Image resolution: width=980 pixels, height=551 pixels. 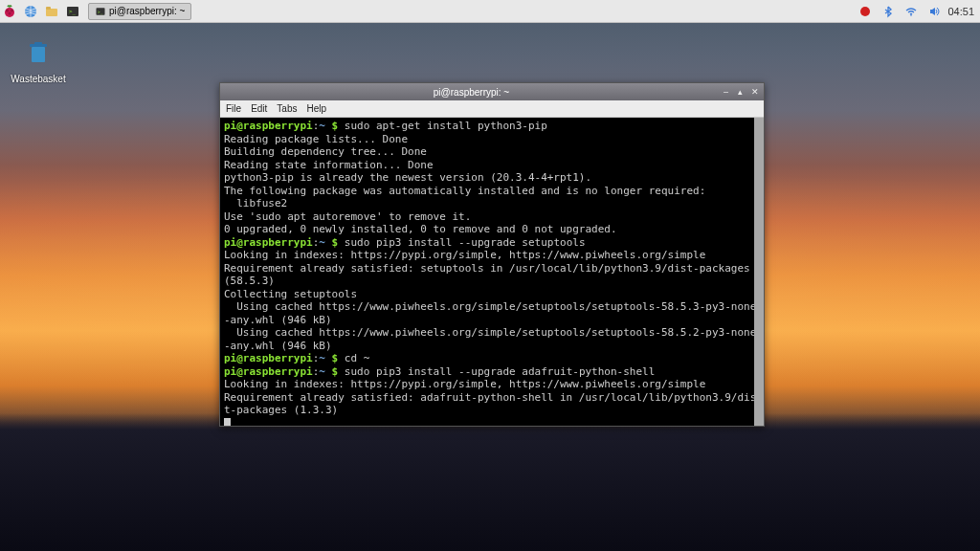 I want to click on terminal-scrollbar, so click(x=759, y=272).